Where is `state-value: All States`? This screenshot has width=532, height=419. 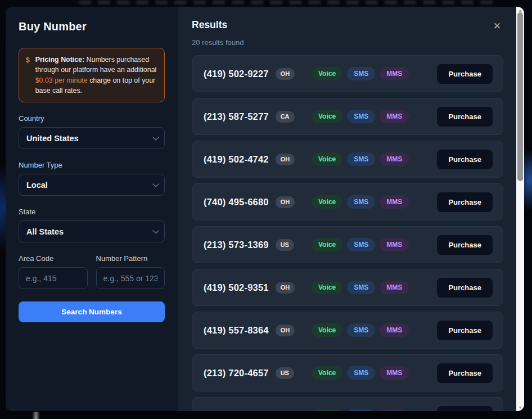
state-value: All States is located at coordinates (45, 232).